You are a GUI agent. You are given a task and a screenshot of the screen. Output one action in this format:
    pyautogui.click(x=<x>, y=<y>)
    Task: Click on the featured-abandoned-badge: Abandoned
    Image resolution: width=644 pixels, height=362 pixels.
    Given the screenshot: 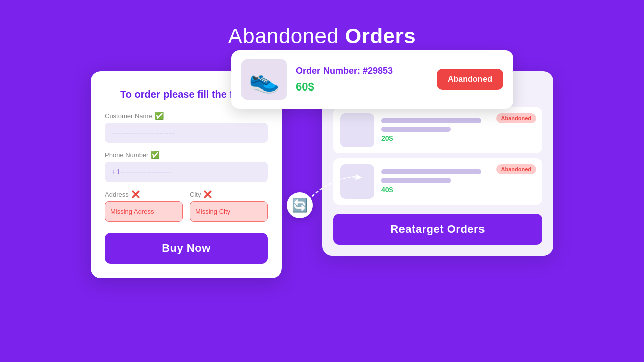 What is the action you would take?
    pyautogui.click(x=470, y=79)
    